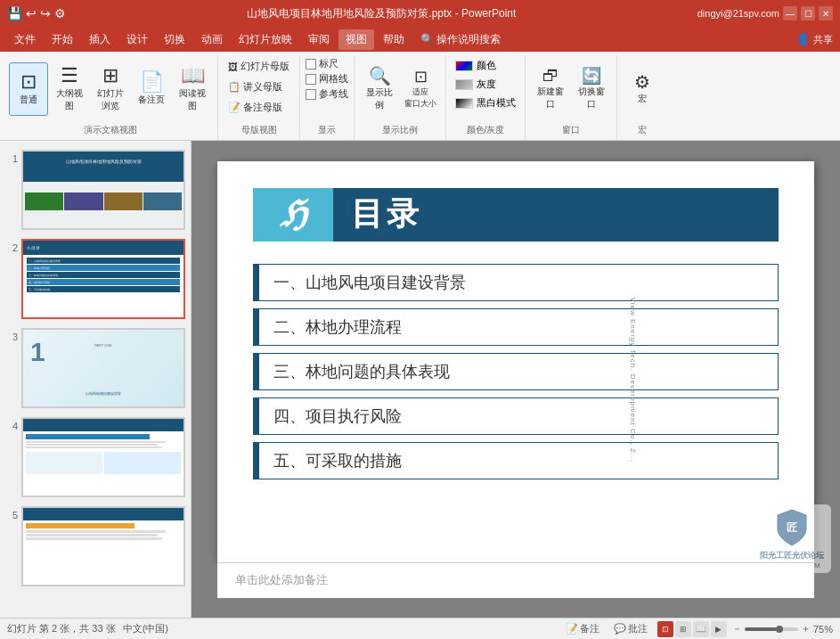 Image resolution: width=840 pixels, height=639 pixels. I want to click on save-icon: 💾, so click(14, 13).